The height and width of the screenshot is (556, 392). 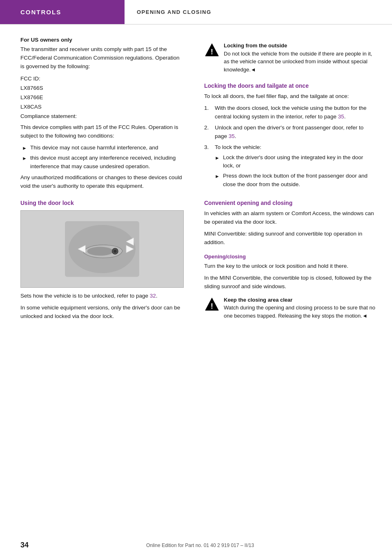 I want to click on door-lock-svg, so click(x=102, y=249).